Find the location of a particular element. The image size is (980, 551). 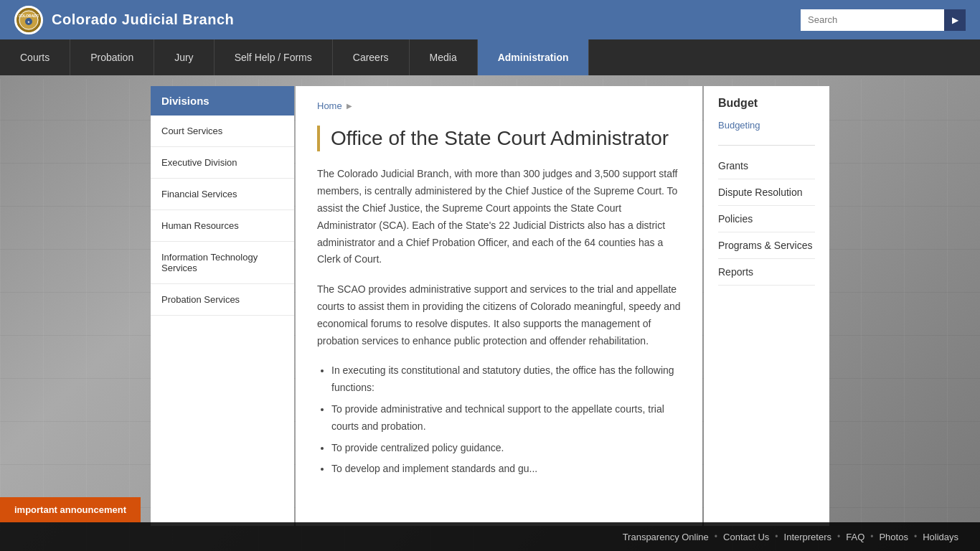

breadcrumb-arrow-icon: ▶ is located at coordinates (349, 106).